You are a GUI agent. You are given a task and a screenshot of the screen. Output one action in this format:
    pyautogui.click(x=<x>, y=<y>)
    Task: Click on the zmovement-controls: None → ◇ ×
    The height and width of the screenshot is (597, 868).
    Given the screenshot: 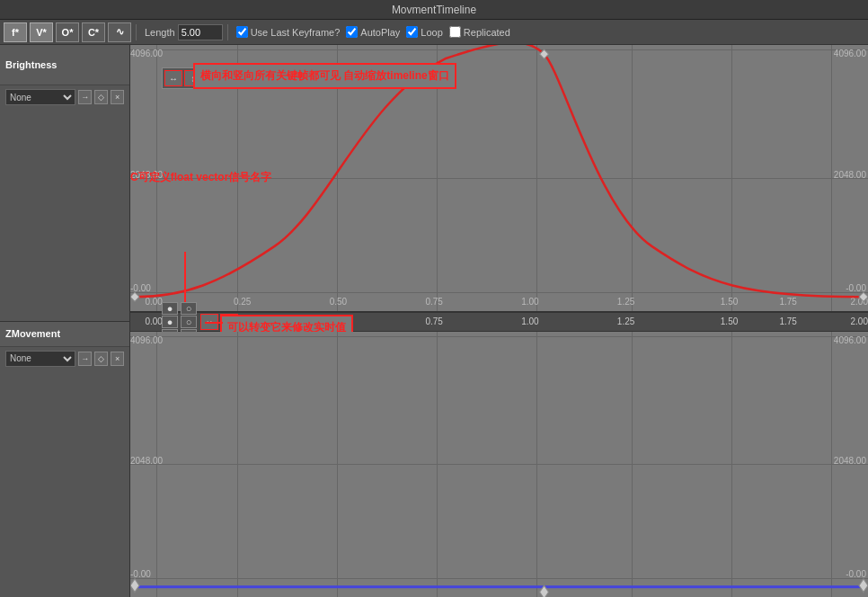 What is the action you would take?
    pyautogui.click(x=65, y=359)
    